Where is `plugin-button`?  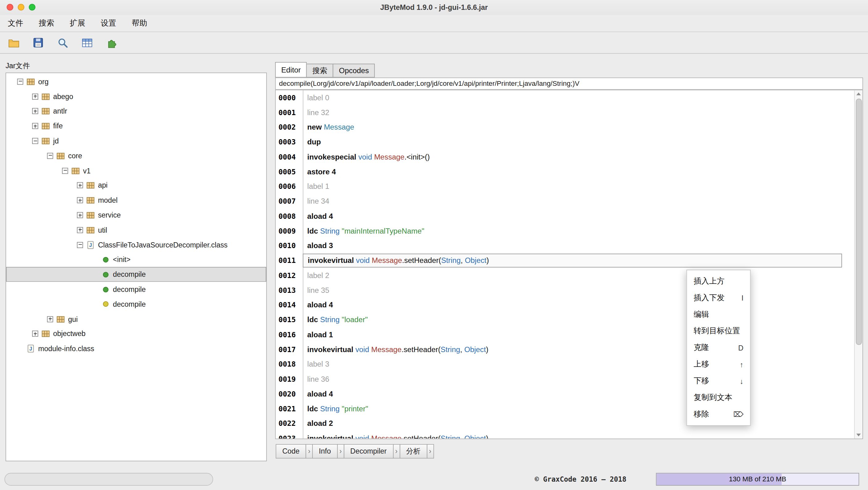 plugin-button is located at coordinates (111, 42).